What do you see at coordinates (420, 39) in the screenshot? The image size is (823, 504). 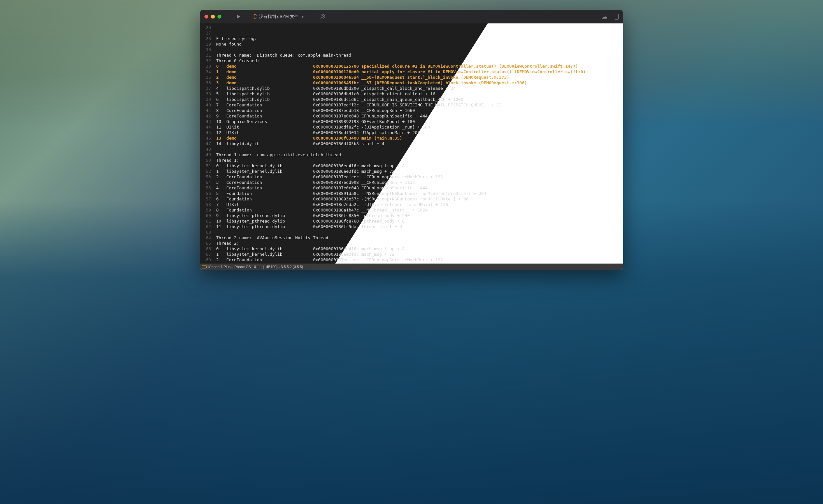 I see `code-line: Filtered syslog:` at bounding box center [420, 39].